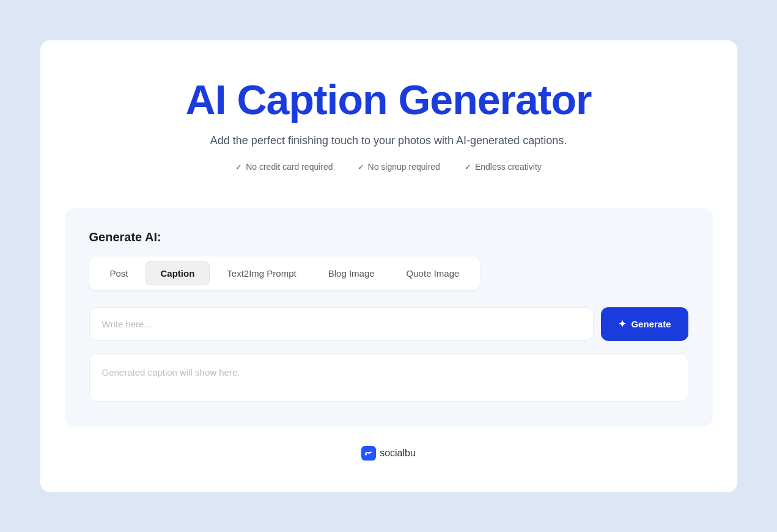  What do you see at coordinates (503, 167) in the screenshot?
I see `feature-endless-creativity: ✓ Endless creativity` at bounding box center [503, 167].